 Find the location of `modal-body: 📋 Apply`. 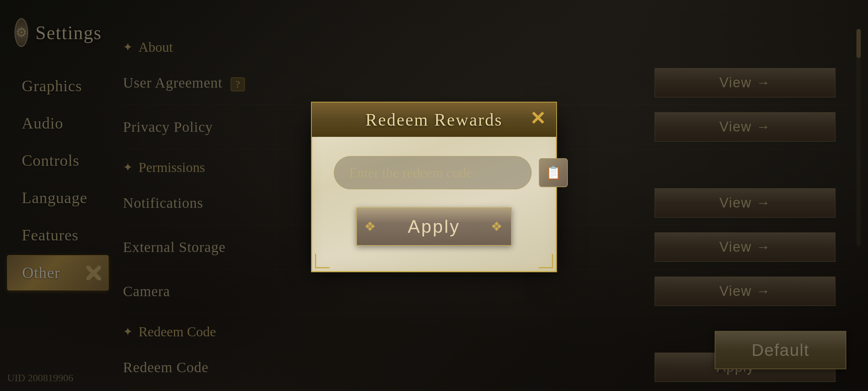

modal-body: 📋 Apply is located at coordinates (434, 194).